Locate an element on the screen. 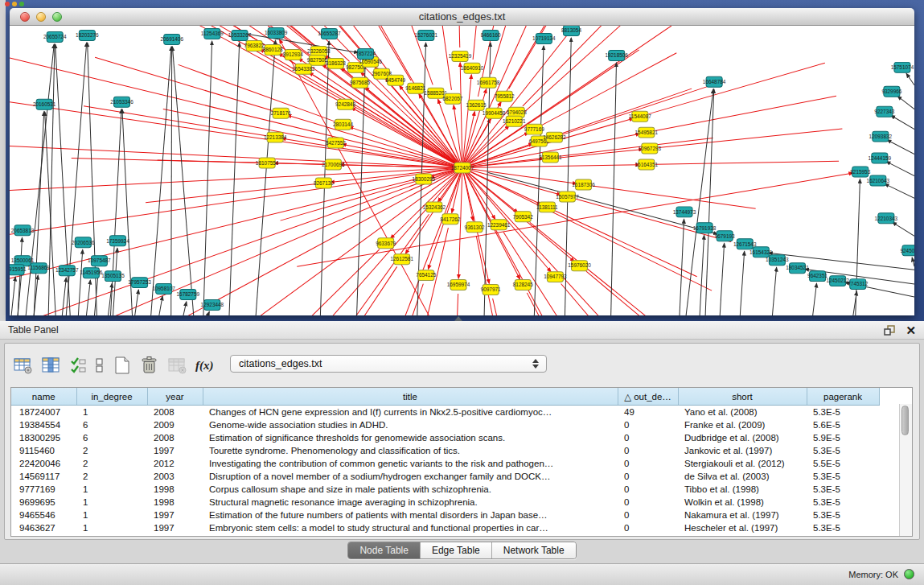 This screenshot has width=924, height=585. graph-node-label: 9242848 is located at coordinates (346, 105).